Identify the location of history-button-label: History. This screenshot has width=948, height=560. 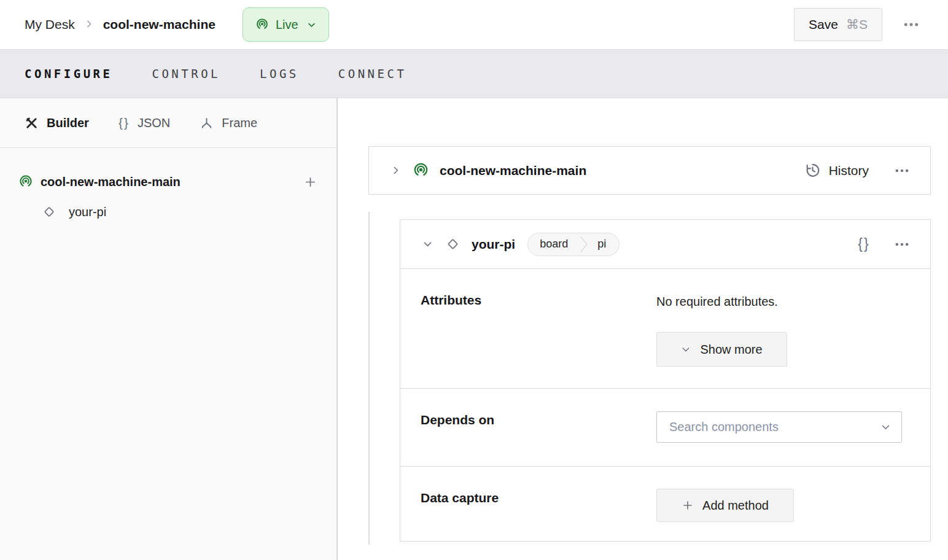
(849, 171).